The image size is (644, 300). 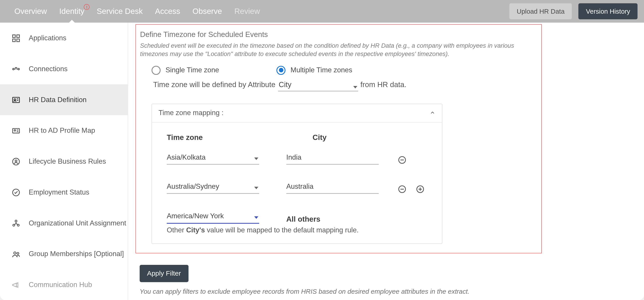 I want to click on sidebar-item-lifecycle-business-rules: Lifecycle Business Rules, so click(x=64, y=161).